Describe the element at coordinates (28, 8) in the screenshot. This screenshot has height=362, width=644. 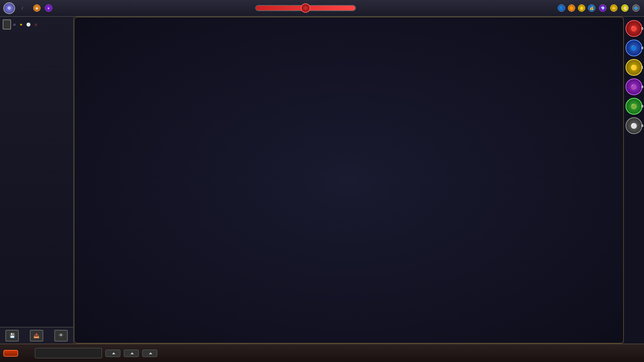
I see `top-bar-left: ⚙ / ◆ ♦` at that location.